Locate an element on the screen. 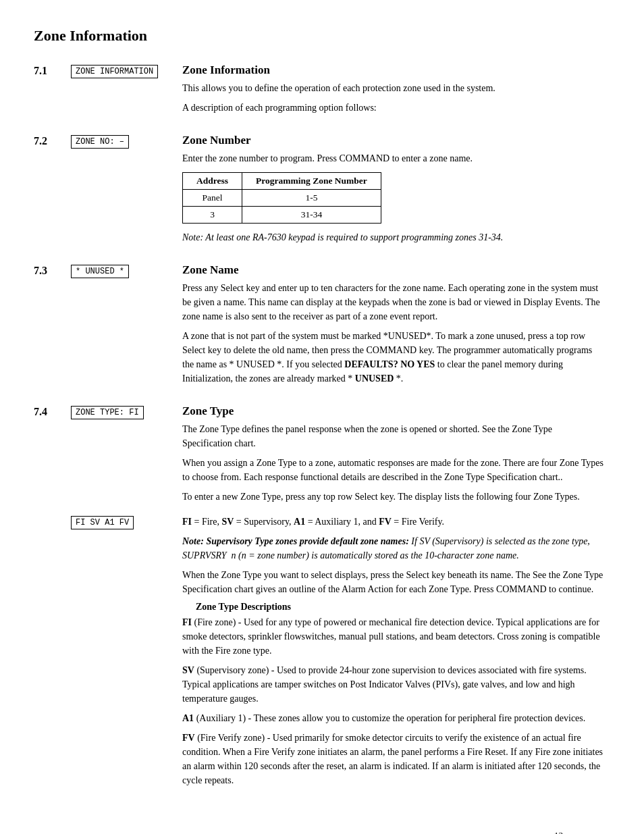 The height and width of the screenshot is (834, 644). section-content-7-4: Zone Type The Zone Type defines the pane… is located at coordinates (393, 457).